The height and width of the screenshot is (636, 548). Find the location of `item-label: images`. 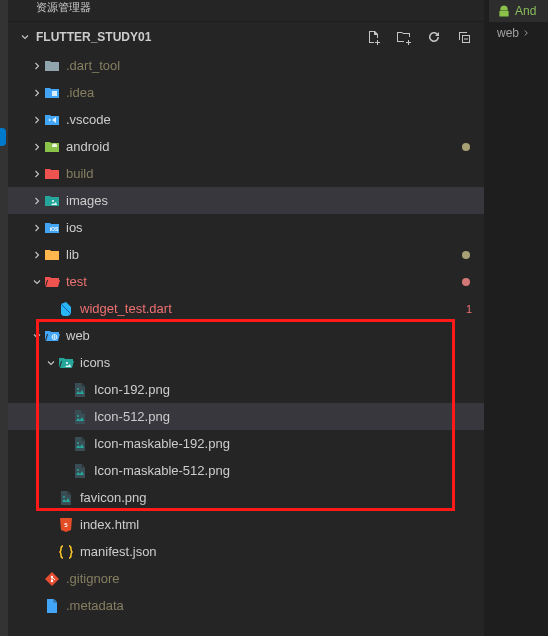

item-label: images is located at coordinates (275, 200).